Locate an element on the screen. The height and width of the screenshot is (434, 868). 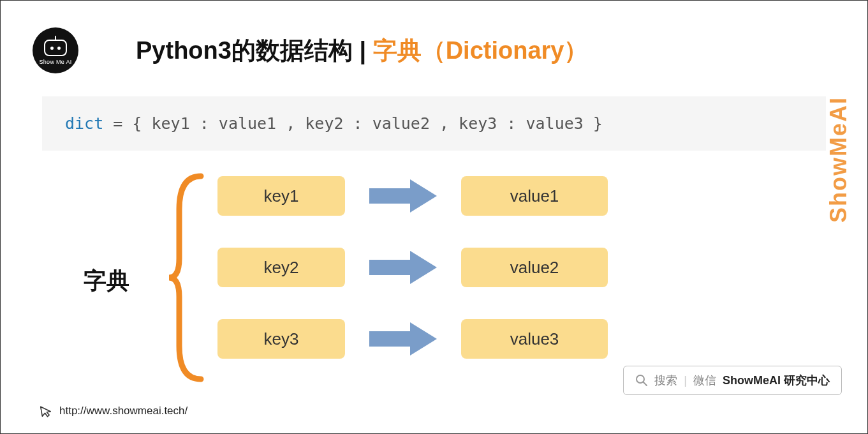
kv-row: key2 value2 is located at coordinates (413, 267).